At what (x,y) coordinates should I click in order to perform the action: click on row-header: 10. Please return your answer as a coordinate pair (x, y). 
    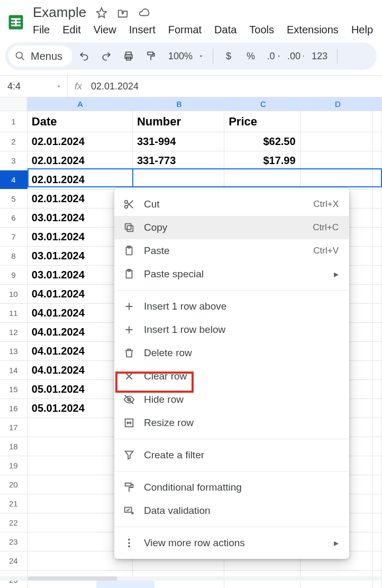
    Looking at the image, I should click on (14, 294).